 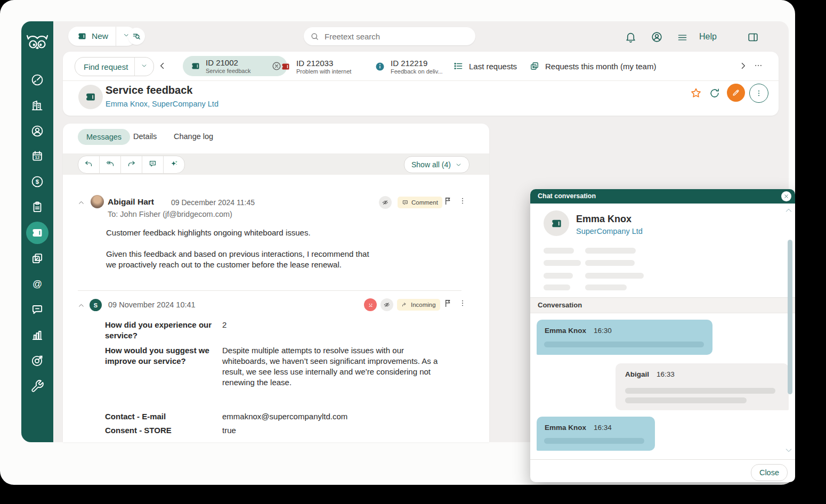 What do you see at coordinates (770, 473) in the screenshot?
I see `chat-close-footer-button: Close` at bounding box center [770, 473].